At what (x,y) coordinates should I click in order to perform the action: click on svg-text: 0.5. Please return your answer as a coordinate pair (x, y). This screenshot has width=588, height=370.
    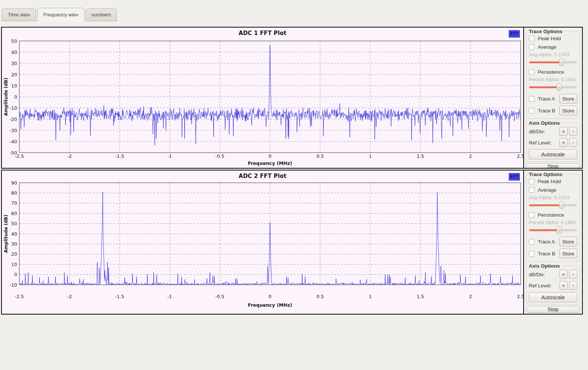
    Looking at the image, I should click on (320, 156).